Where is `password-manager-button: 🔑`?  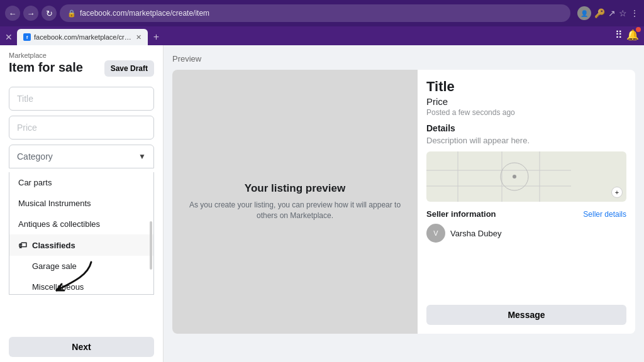
password-manager-button: 🔑 is located at coordinates (600, 13).